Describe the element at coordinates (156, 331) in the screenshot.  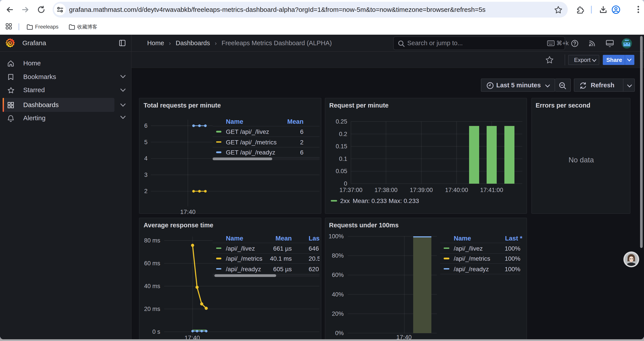
I see `svg-text: 0 s` at that location.